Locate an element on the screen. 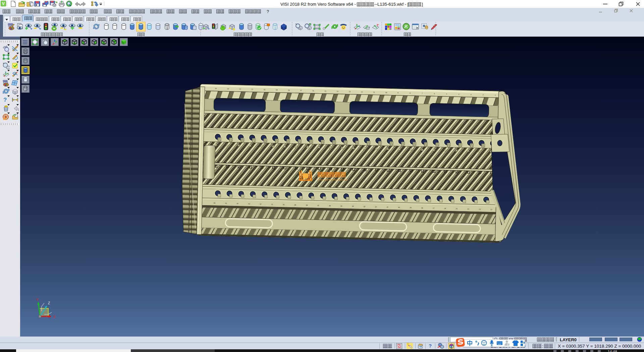  svg-text: 12 is located at coordinates (362, 92).